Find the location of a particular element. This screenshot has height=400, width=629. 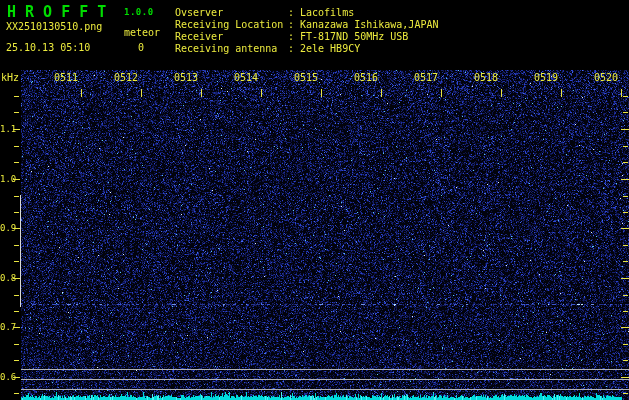

info-row: Receiving antenna : 2ele HB9CY is located at coordinates (314, 48).